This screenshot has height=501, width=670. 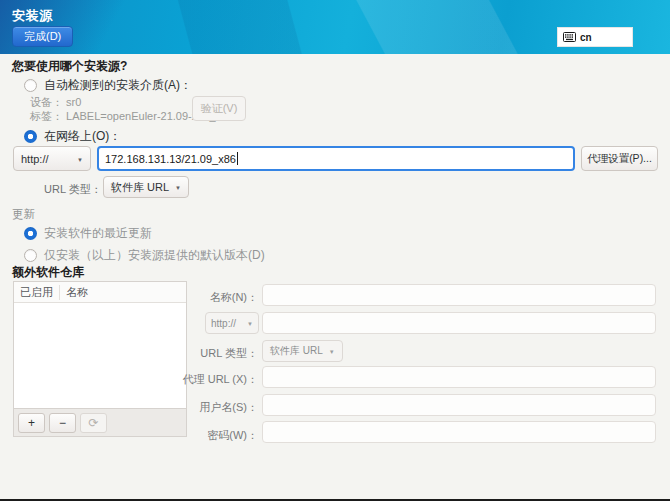 What do you see at coordinates (154, 256) in the screenshot?
I see `default-only-label: 仅安装（以上）安装源提供的默认版本(D)` at bounding box center [154, 256].